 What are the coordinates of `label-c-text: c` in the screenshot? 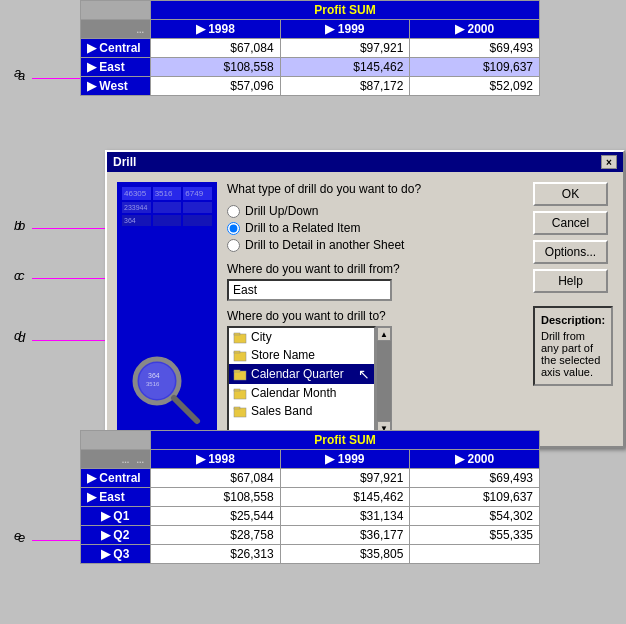 It's located at (18, 276).